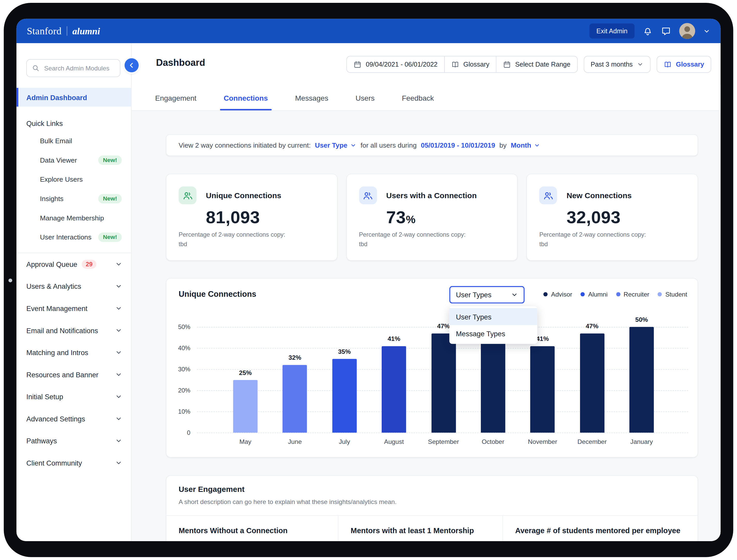  What do you see at coordinates (344, 351) in the screenshot?
I see `bar-value-label: 35%` at bounding box center [344, 351].